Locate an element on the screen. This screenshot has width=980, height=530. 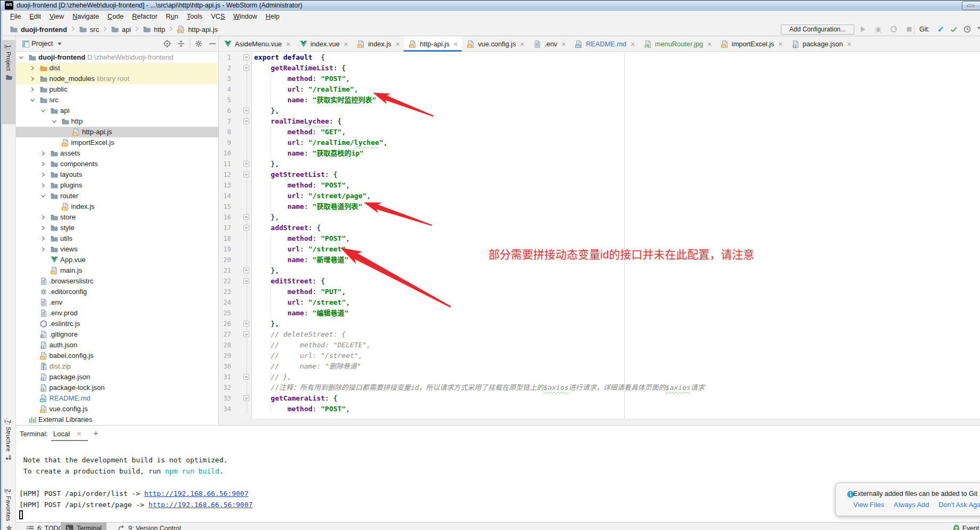
collapse-button is located at coordinates (181, 44).